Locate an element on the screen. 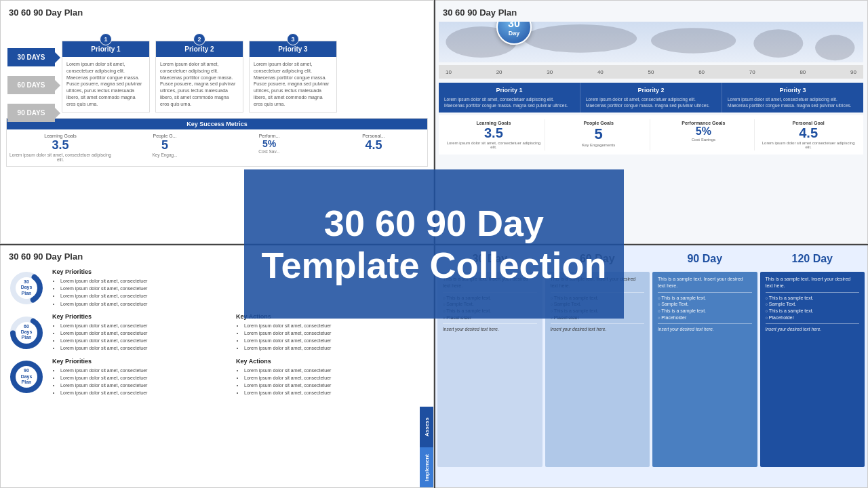 Image resolution: width=868 pixels, height=488 pixels. q3-actions-90-list: Lorem ipsum dolor sit amet, consectetuer… is located at coordinates (324, 382).